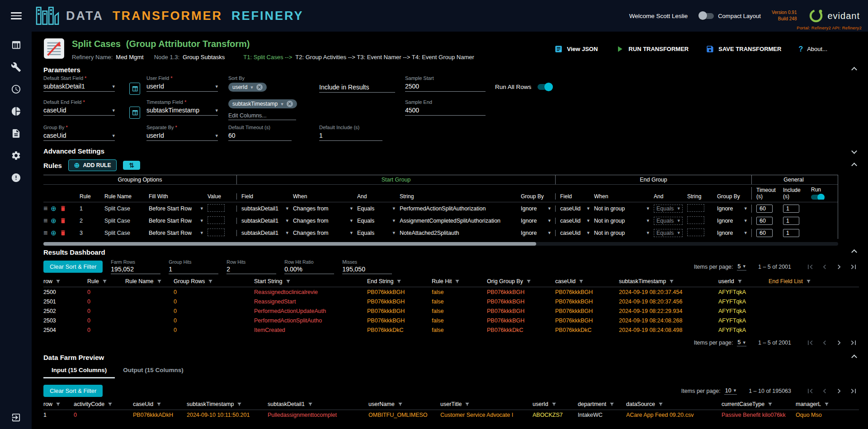  What do you see at coordinates (149, 281) in the screenshot?
I see `results-column-header: Rule Name` at bounding box center [149, 281].